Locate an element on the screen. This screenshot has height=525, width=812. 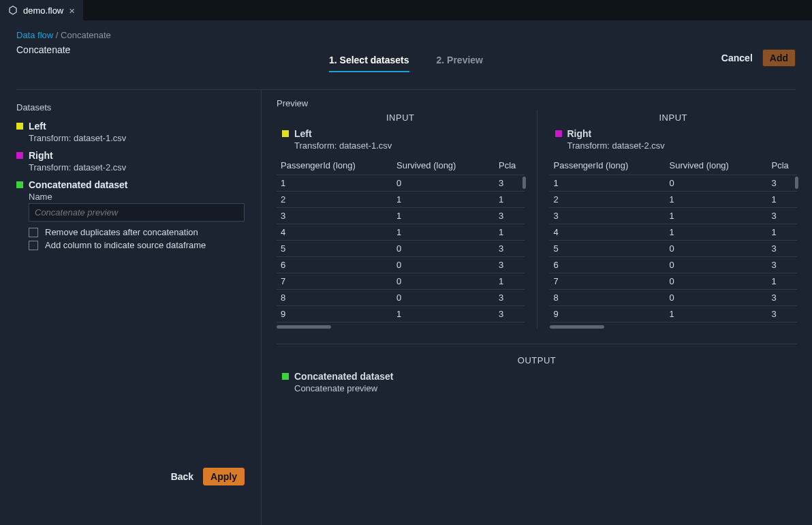
step-select-datasets: 1. Select datasets is located at coordinates (369, 63).